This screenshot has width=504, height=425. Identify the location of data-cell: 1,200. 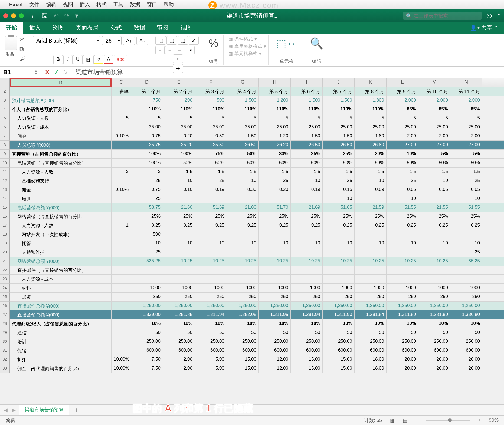
(275, 100).